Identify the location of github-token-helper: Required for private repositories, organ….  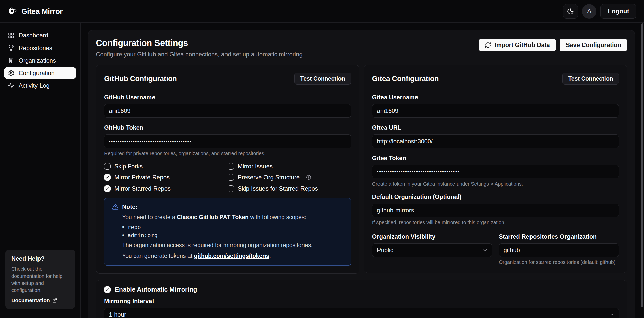
(228, 153).